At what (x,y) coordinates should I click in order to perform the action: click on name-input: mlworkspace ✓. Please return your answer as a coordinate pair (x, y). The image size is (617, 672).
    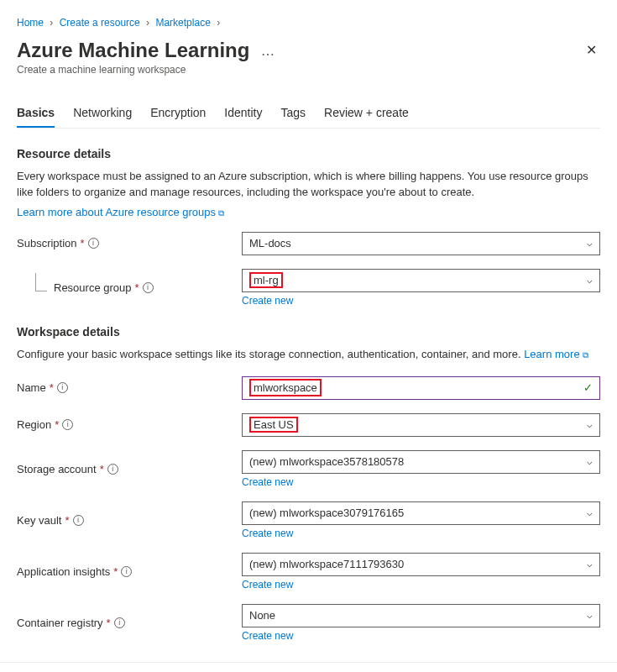
    Looking at the image, I should click on (421, 388).